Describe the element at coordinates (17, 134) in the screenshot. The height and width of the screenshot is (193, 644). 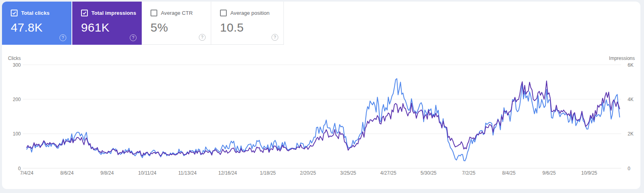
I see `left-tick-label: 100` at that location.